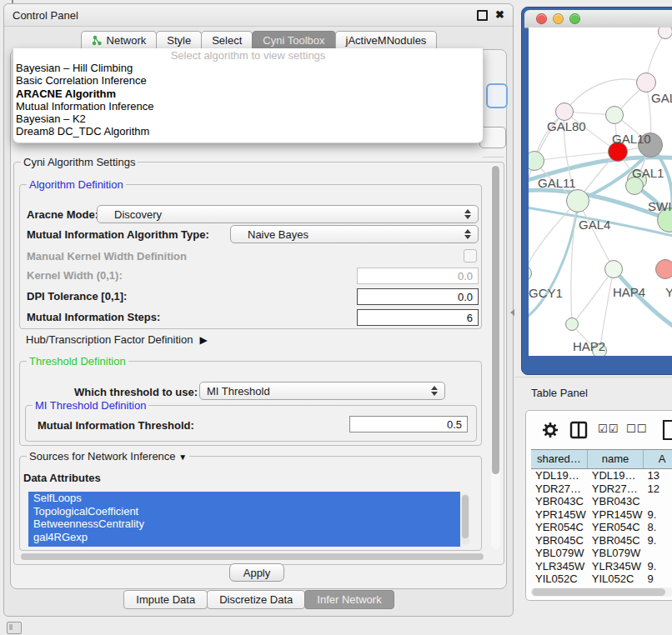 This screenshot has height=635, width=672. What do you see at coordinates (542, 18) in the screenshot?
I see `traffic-close-button` at bounding box center [542, 18].